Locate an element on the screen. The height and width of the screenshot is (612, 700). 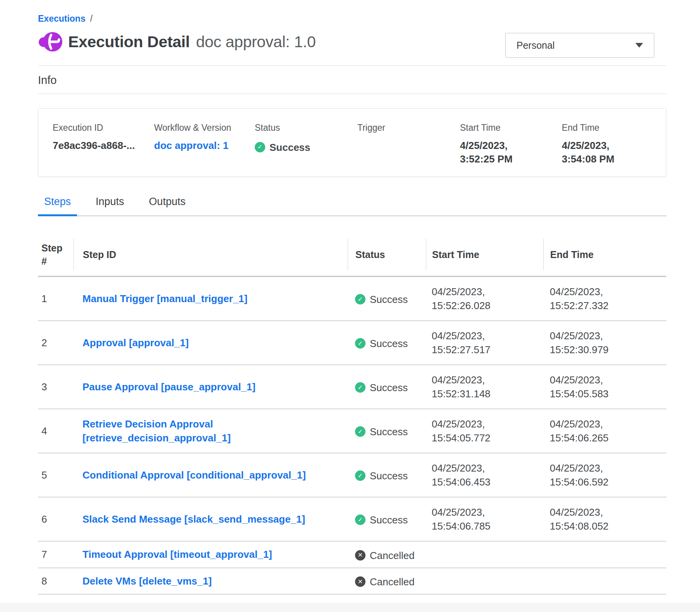
breadcrumb: Executions/ is located at coordinates (352, 19).